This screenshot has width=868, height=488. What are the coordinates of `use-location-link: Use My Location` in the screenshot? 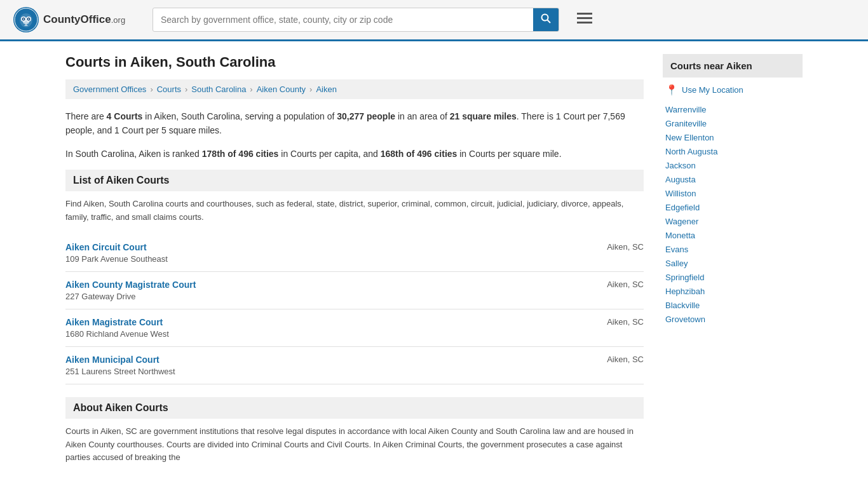 It's located at (713, 90).